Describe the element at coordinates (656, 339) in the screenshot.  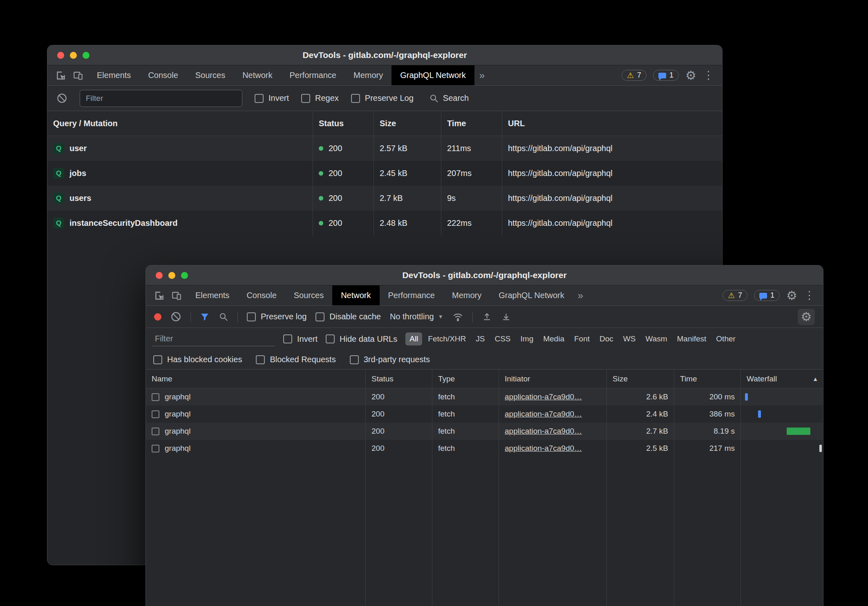
I see `filter-type-wasm: Wasm` at that location.